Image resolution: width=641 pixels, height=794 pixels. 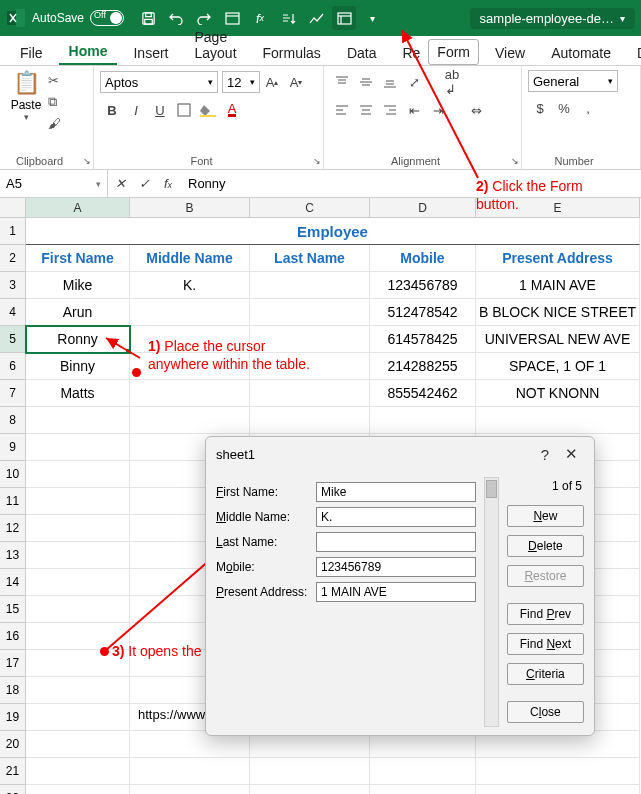 I want to click on find-next-button: Find Next, so click(x=546, y=644).